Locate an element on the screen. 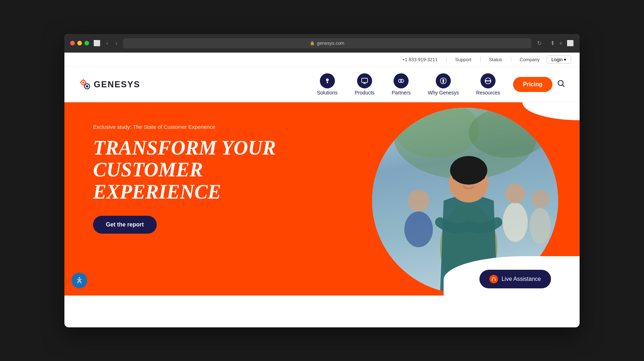 The image size is (644, 361). products-icon is located at coordinates (365, 81).